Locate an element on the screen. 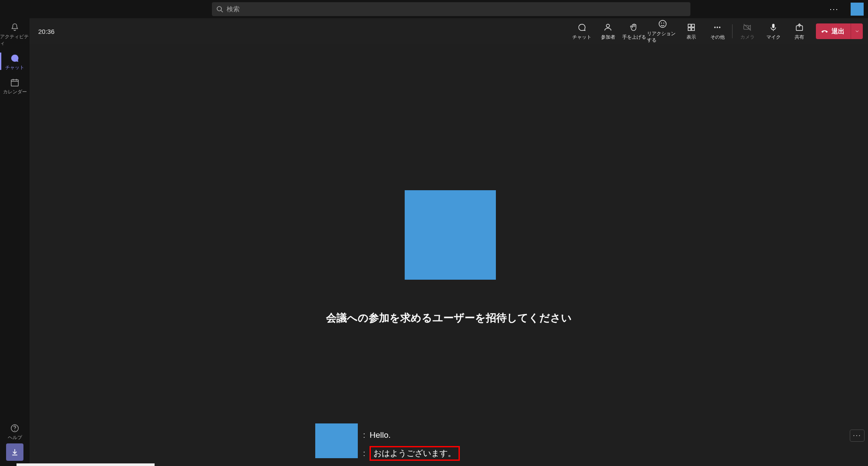 Image resolution: width=868 pixels, height=466 pixels. rail-label: ヘルプ is located at coordinates (15, 438).